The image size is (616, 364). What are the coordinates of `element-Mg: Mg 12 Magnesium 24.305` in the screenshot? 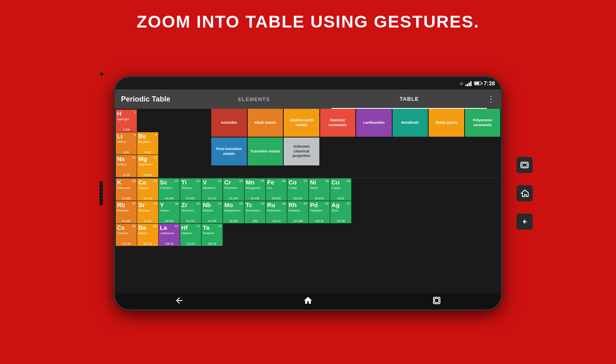 It's located at (148, 166).